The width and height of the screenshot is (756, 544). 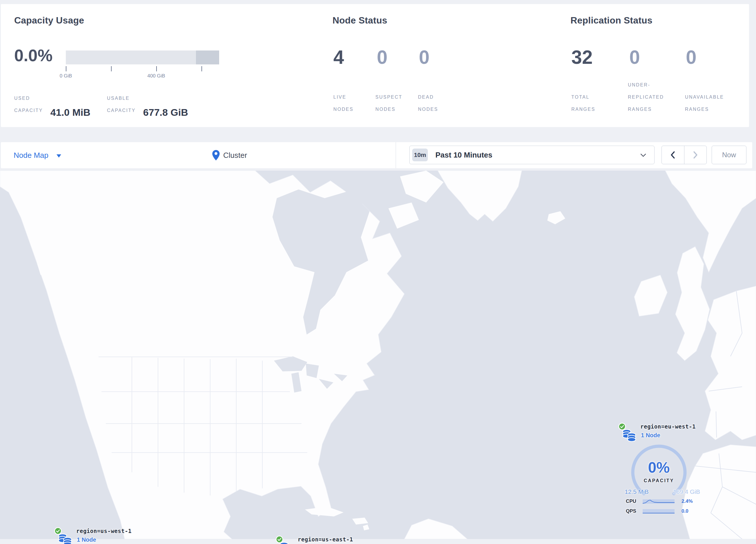 I want to click on under-replicated-ranges-count: 0, so click(x=635, y=57).